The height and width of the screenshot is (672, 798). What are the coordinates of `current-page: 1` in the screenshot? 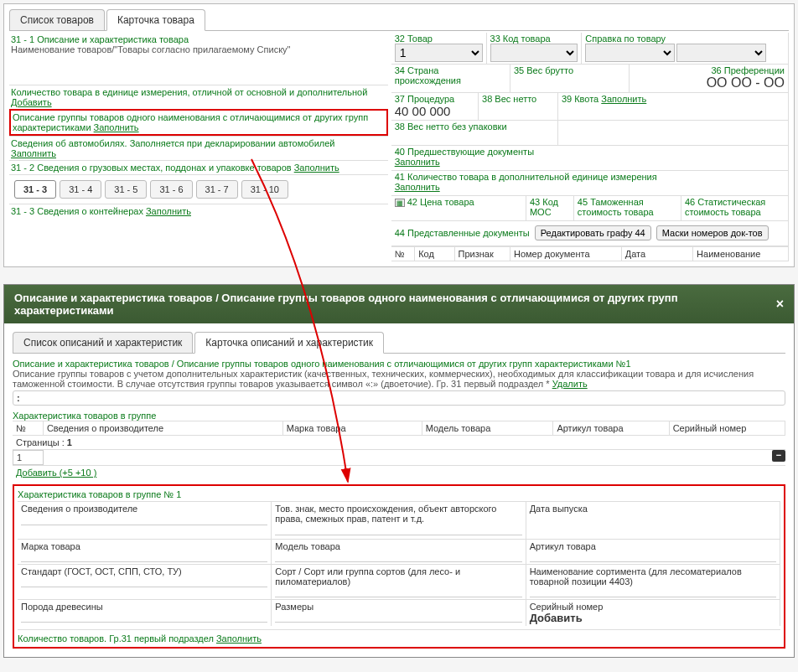 It's located at (70, 442).